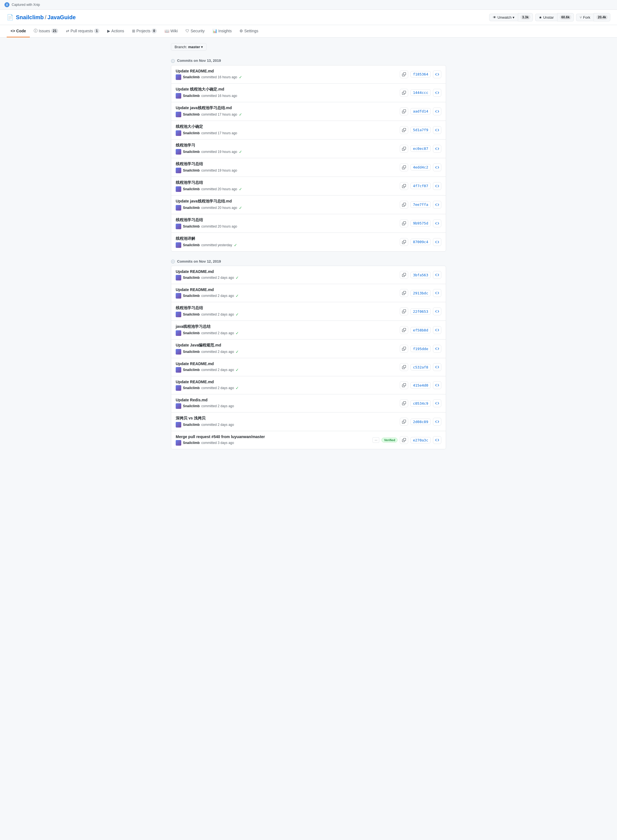 This screenshot has width=617, height=840. I want to click on commit-message: 线程池大小确定, so click(288, 127).